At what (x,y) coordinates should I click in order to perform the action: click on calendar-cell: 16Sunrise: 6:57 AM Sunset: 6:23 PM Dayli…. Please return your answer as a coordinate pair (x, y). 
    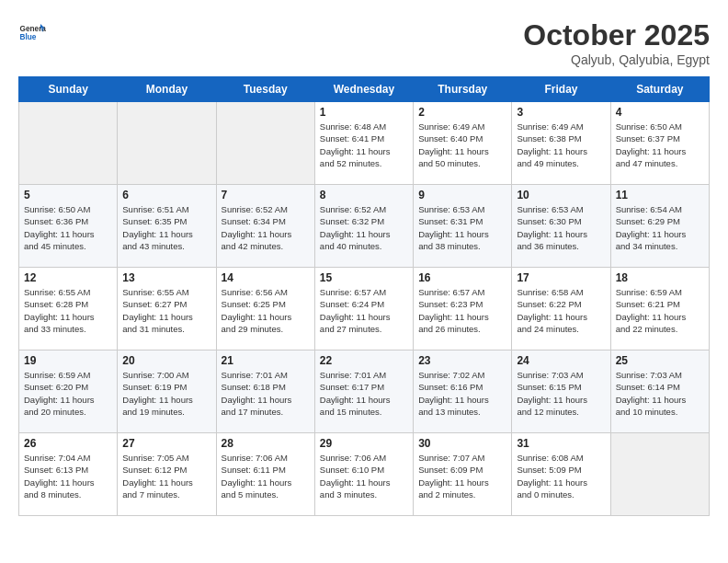
    Looking at the image, I should click on (463, 309).